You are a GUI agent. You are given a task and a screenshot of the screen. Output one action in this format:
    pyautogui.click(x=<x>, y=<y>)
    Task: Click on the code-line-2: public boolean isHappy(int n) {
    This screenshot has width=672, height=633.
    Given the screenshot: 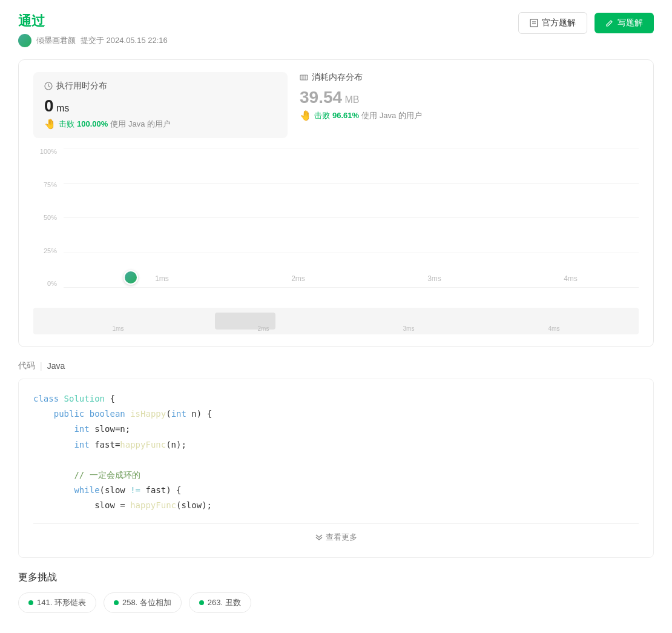 What is the action you would take?
    pyautogui.click(x=336, y=414)
    